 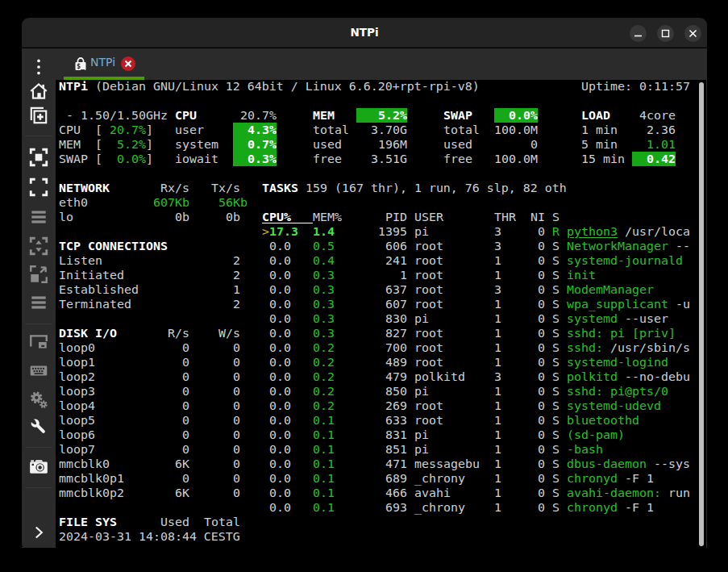 What do you see at coordinates (258, 115) in the screenshot?
I see `terminal-text: 20.7%` at bounding box center [258, 115].